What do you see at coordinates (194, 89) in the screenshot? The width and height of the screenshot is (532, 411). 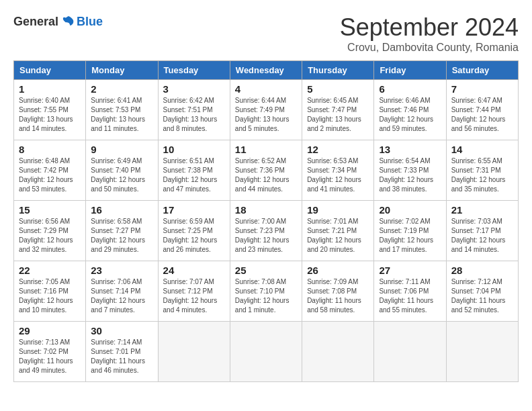 I see `day-number: 3` at bounding box center [194, 89].